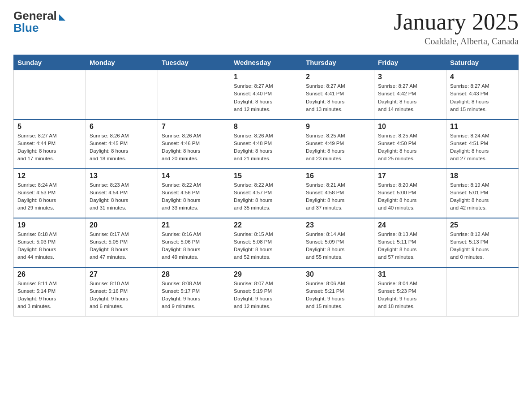 This screenshot has width=532, height=411. Describe the element at coordinates (266, 243) in the screenshot. I see `calendar-cell: 22Sunrise: 8:15 AMSunset: 5:08 PMDayligh…` at that location.